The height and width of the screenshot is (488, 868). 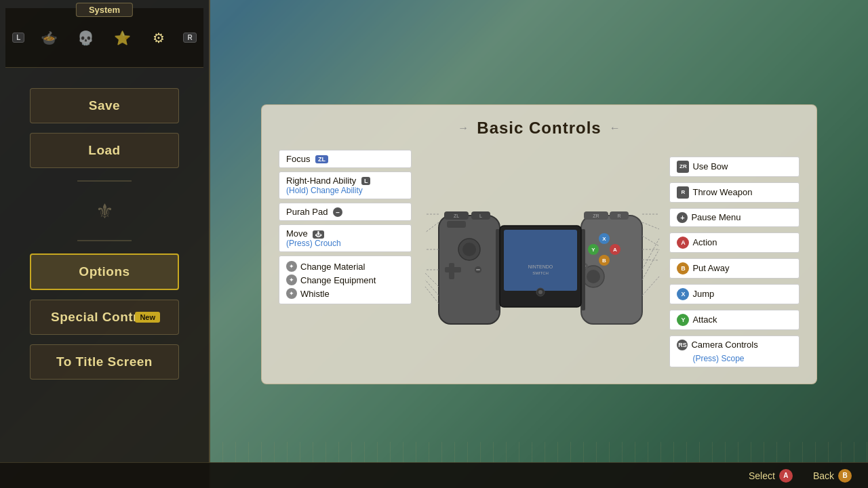 What do you see at coordinates (104, 9) in the screenshot?
I see `system-label: System` at bounding box center [104, 9].